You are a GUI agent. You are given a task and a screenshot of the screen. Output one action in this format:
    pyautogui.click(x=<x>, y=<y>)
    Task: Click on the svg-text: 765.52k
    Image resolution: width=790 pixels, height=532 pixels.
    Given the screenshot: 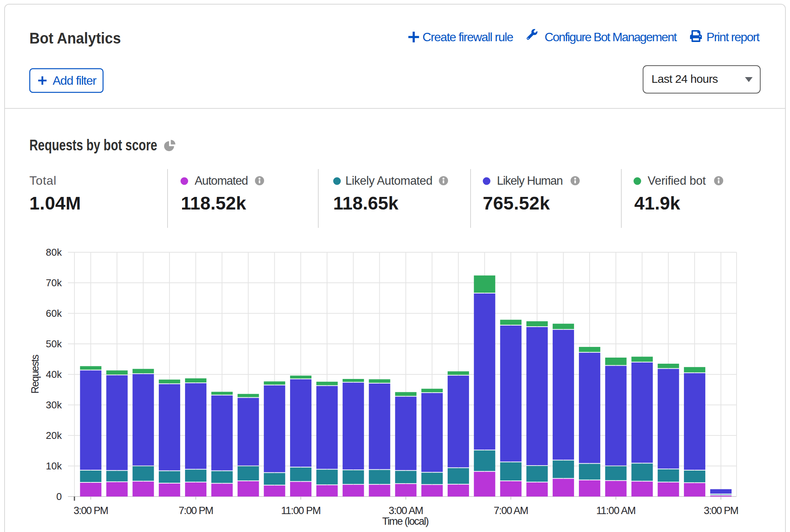 What is the action you would take?
    pyautogui.click(x=516, y=203)
    